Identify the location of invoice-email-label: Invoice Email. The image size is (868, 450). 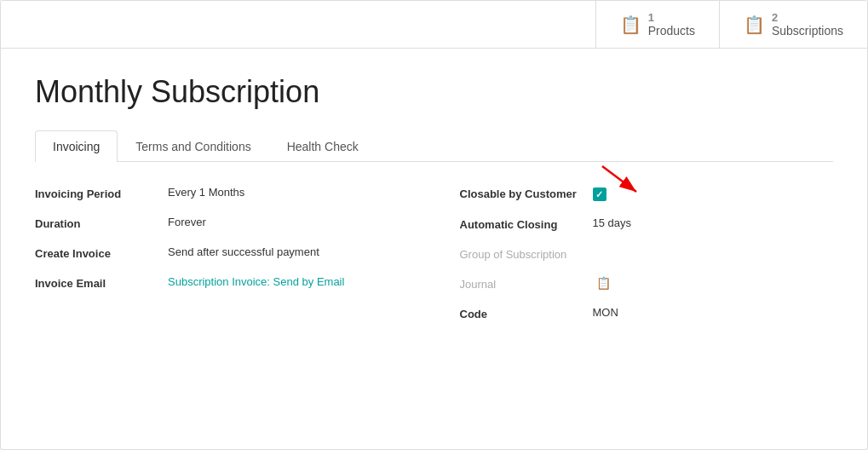
(95, 283).